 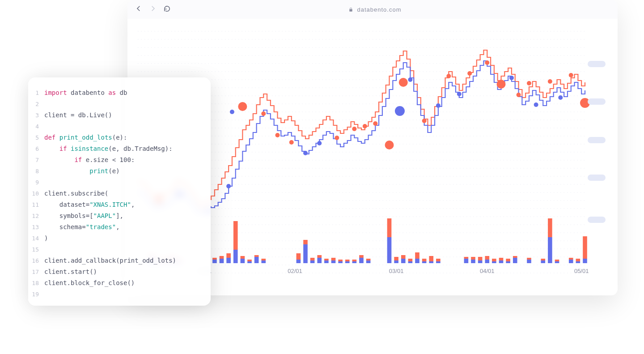 What do you see at coordinates (487, 271) in the screenshot?
I see `x-tick-label: 04/01` at bounding box center [487, 271].